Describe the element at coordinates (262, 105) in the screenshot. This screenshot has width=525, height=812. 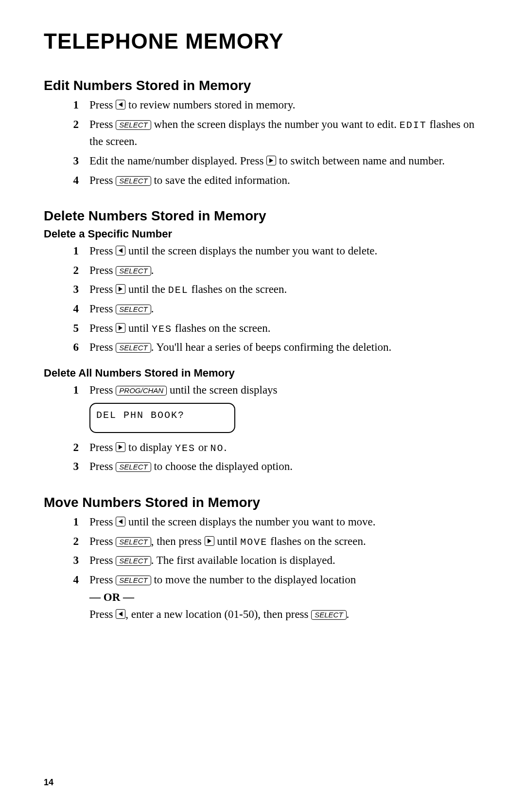
I see `list-item: 1 Press to review numbers stored in memo…` at that location.